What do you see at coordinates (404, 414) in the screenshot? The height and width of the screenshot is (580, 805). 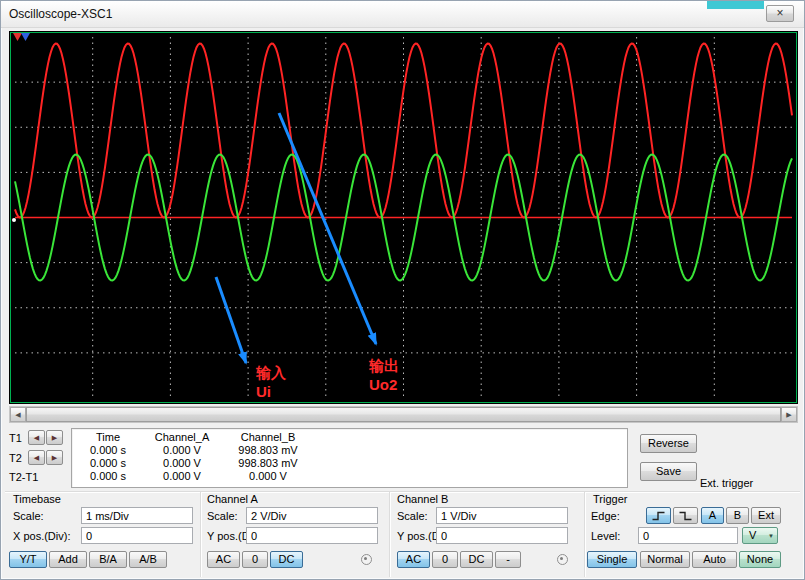 I see `scope-h-scrollbar: ◀ ▶` at bounding box center [404, 414].